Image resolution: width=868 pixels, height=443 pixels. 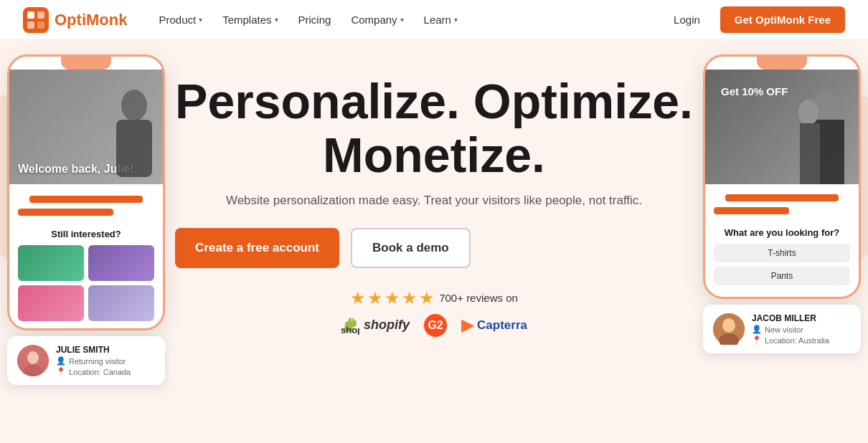 What do you see at coordinates (105, 350) in the screenshot?
I see `user-name-left: JULIE SMITH` at bounding box center [105, 350].